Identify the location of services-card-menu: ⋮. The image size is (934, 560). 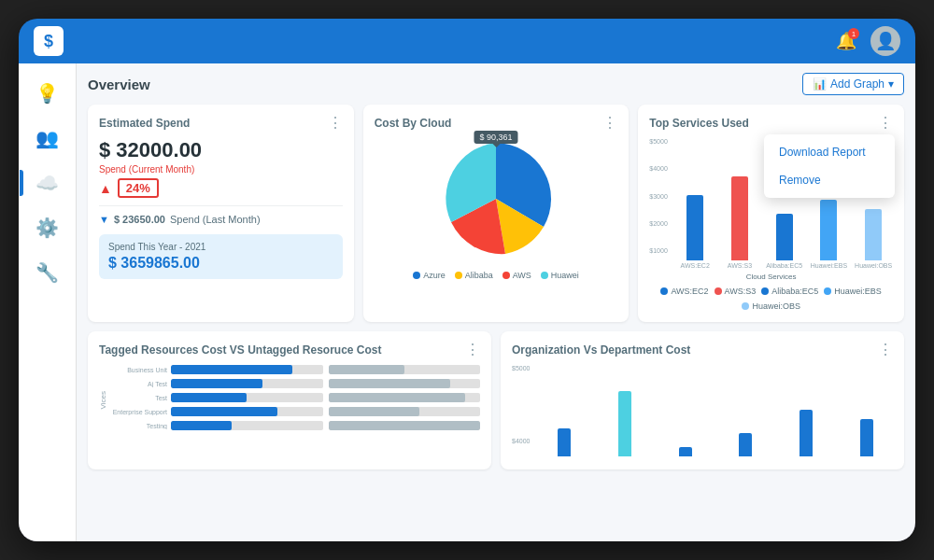
(885, 123).